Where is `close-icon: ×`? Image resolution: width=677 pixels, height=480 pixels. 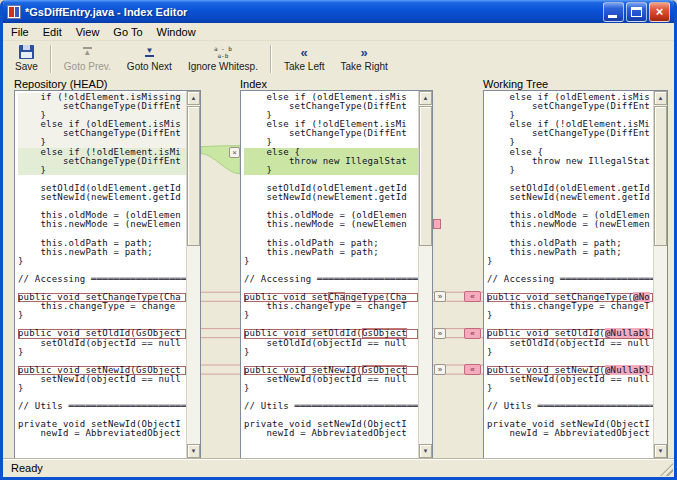
close-icon: × is located at coordinates (660, 12).